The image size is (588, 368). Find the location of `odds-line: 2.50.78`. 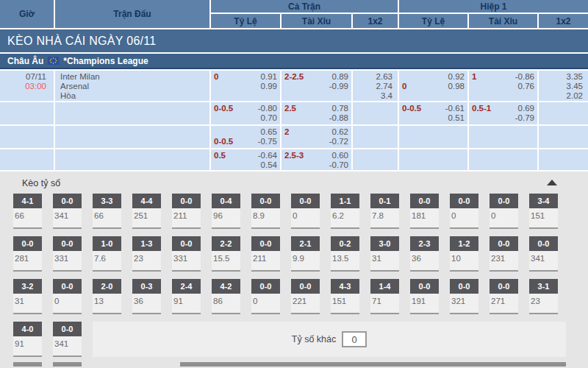

odds-line: 2.50.78 is located at coordinates (316, 109).